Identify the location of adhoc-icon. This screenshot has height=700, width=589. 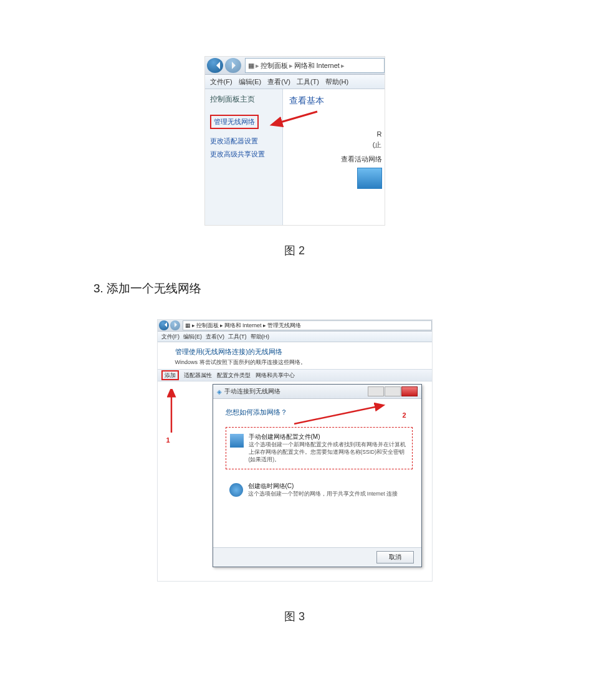
(236, 490).